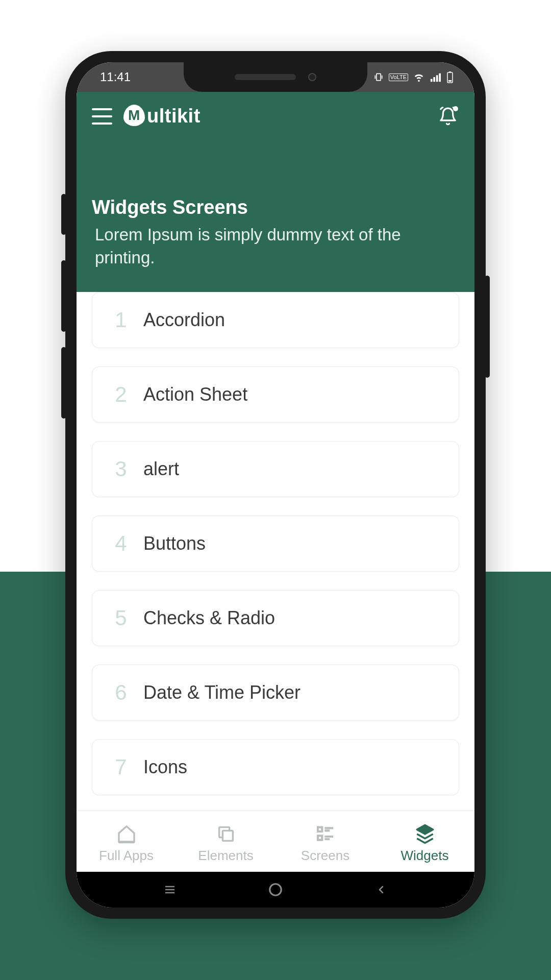 The height and width of the screenshot is (980, 551). Describe the element at coordinates (448, 116) in the screenshot. I see `notifications-button` at that location.